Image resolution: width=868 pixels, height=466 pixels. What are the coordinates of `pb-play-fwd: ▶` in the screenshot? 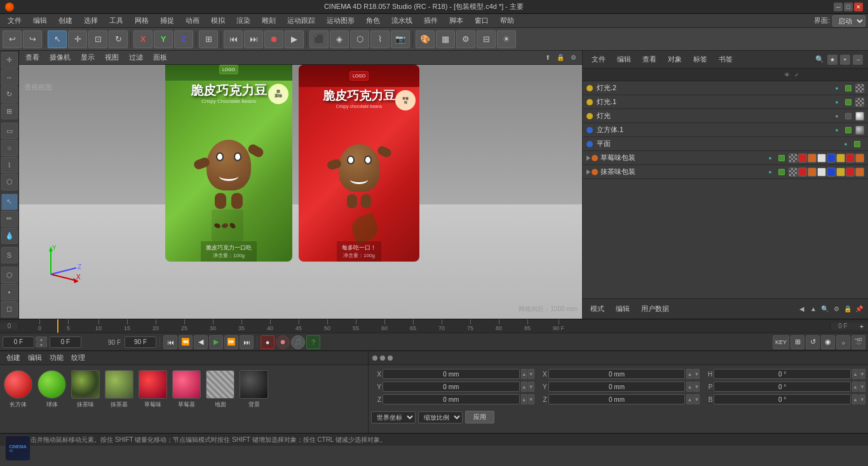 It's located at (216, 342).